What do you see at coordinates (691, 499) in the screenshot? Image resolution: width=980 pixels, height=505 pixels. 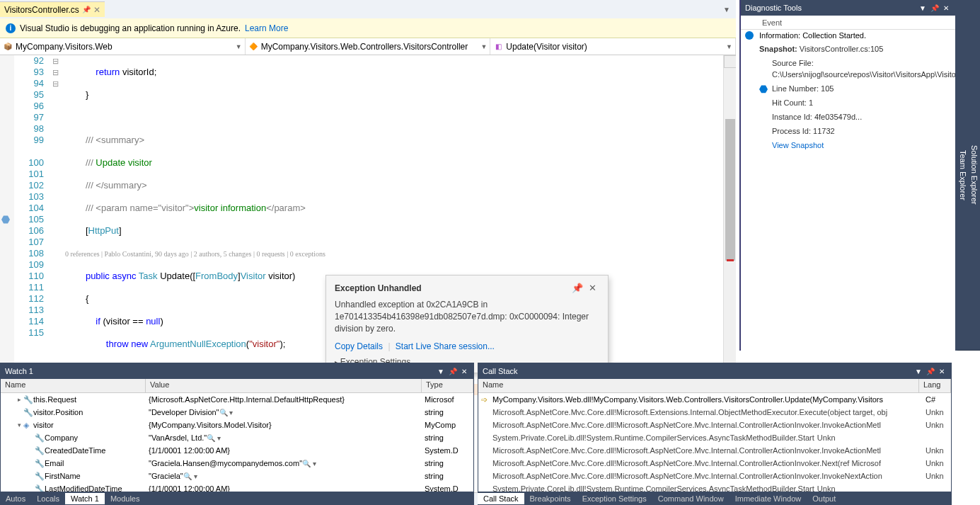 I see `bottom-tab: Command Window` at bounding box center [691, 499].